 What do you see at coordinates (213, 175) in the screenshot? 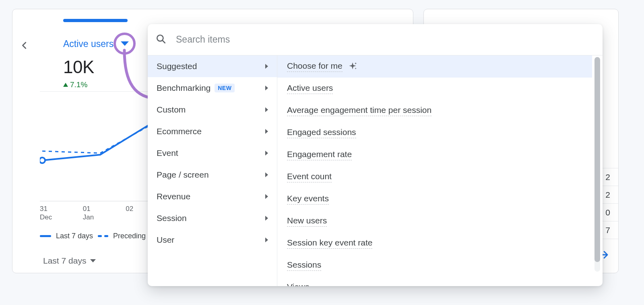
I see `category-item: Page / screen` at bounding box center [213, 175].